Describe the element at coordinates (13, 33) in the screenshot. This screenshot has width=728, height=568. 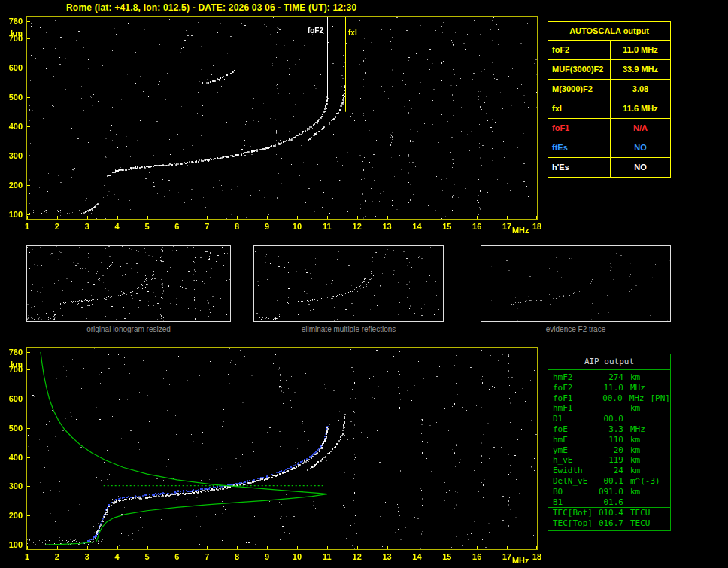
I see `y-axis-unit-top: km` at that location.